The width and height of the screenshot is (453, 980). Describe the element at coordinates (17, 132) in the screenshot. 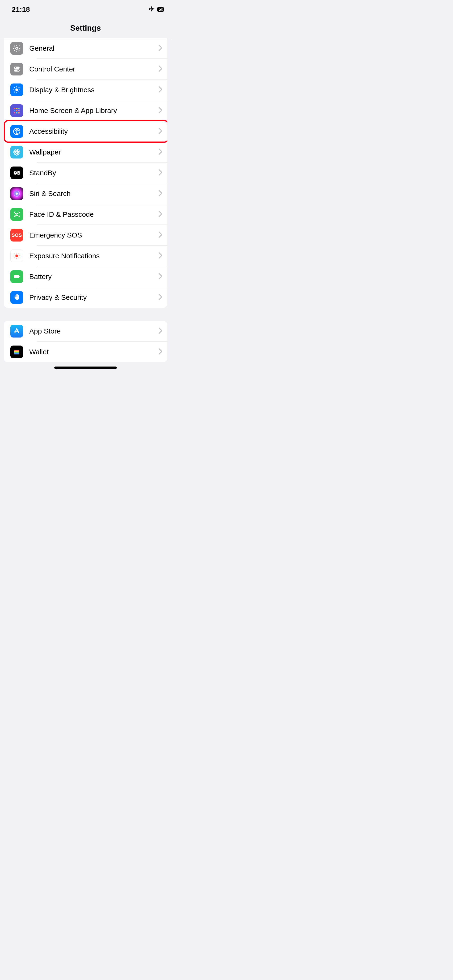

I see `accessibility-icon` at that location.